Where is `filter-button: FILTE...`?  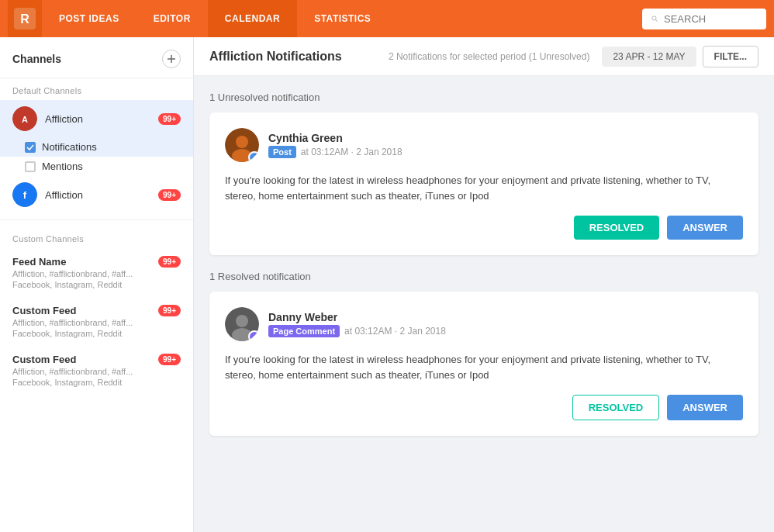 filter-button: FILTE... is located at coordinates (731, 57).